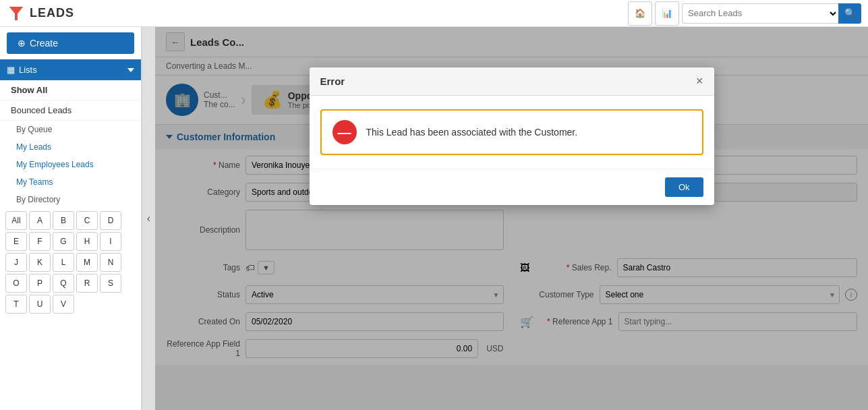  Describe the element at coordinates (52, 13) in the screenshot. I see `app-title: LEADS` at that location.